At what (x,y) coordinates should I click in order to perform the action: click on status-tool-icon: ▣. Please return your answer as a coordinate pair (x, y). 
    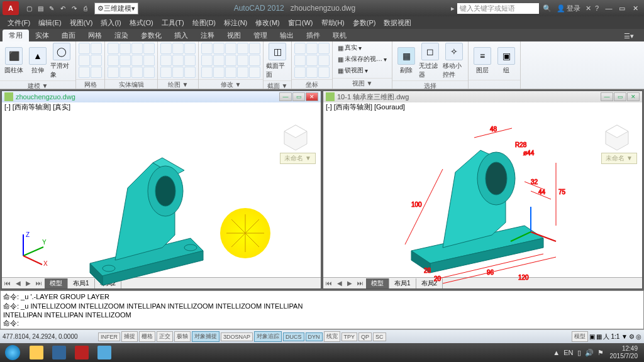
    Looking at the image, I should click on (592, 337).